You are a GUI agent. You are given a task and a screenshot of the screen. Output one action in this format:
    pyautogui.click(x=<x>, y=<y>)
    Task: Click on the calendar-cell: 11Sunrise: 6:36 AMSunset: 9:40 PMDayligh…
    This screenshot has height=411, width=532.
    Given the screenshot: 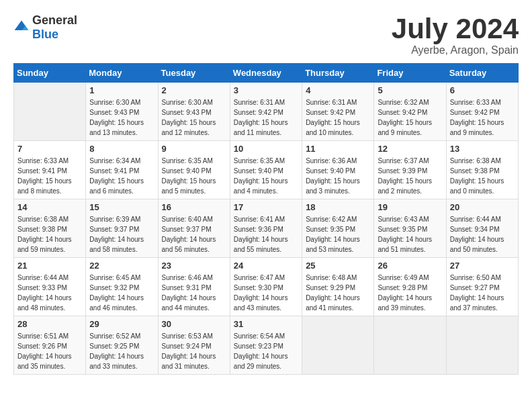 What is the action you would take?
    pyautogui.click(x=339, y=171)
    